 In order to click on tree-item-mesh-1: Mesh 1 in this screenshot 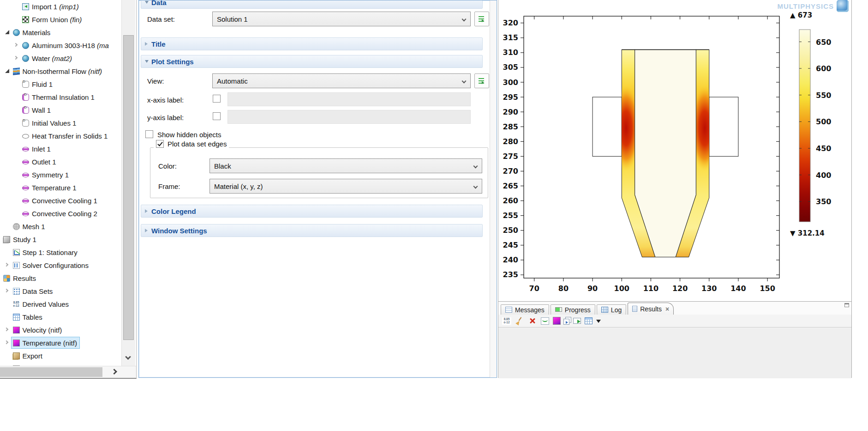, I will do `click(61, 226)`.